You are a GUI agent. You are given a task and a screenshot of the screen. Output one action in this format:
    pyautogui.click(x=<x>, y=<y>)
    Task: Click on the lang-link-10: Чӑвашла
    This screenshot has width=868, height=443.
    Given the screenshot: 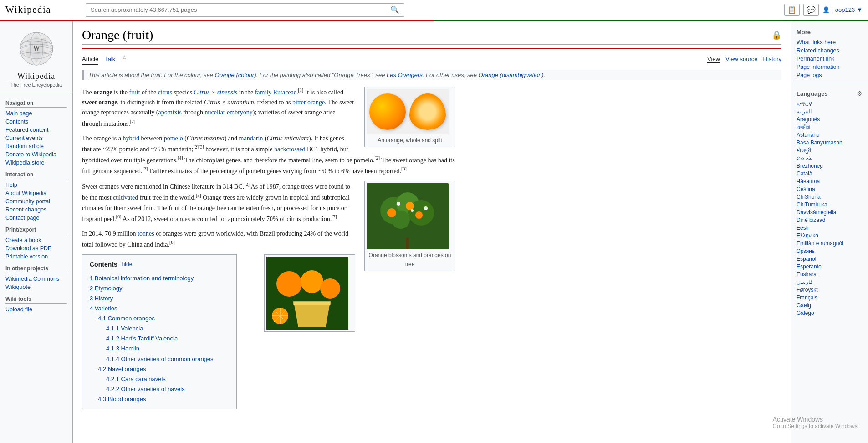 What is the action you would take?
    pyautogui.click(x=830, y=181)
    